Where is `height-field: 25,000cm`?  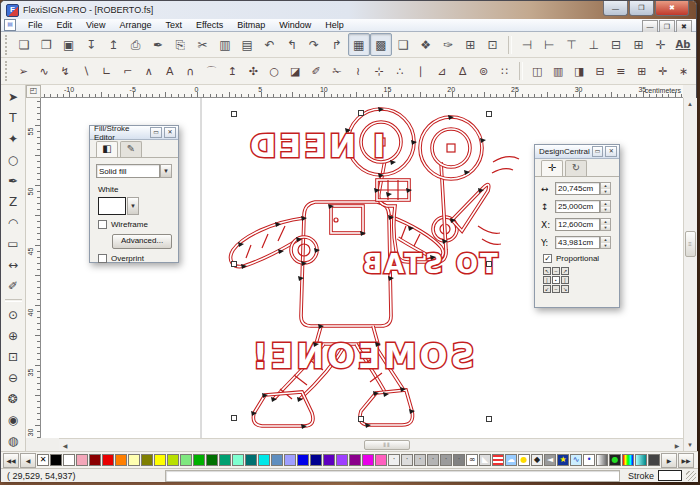
height-field: 25,000cm is located at coordinates (578, 206).